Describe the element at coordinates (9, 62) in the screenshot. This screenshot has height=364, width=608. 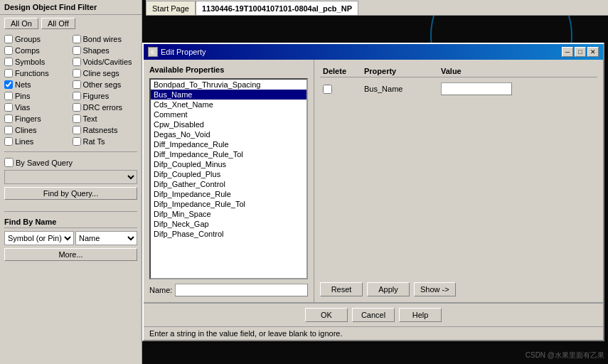
I see `checkbox-symbols-input` at that location.